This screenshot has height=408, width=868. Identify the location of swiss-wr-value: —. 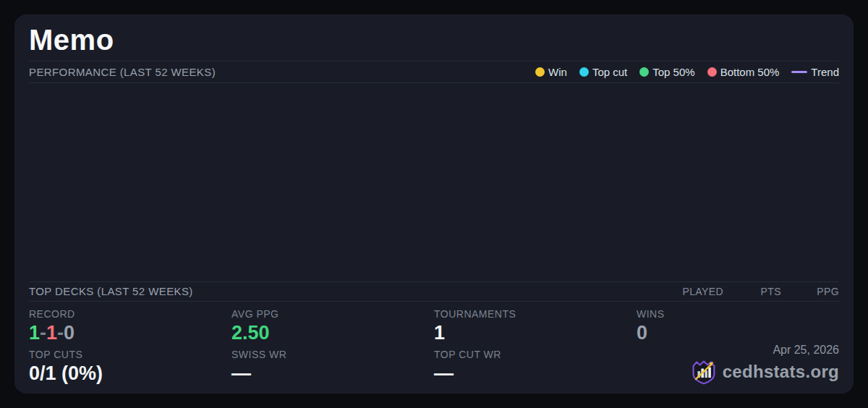
(333, 373).